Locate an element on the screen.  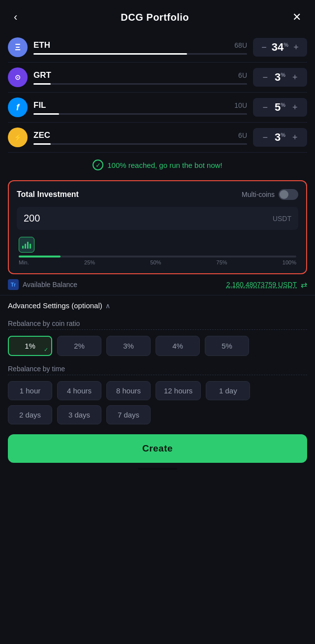
investment-currency: USDT is located at coordinates (282, 219).